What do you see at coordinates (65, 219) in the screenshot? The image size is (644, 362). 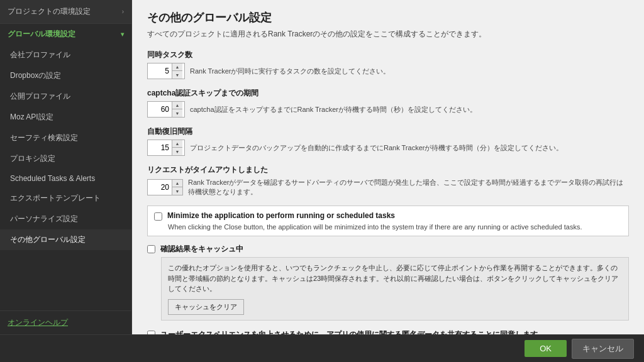 I see `sidebar-item-personalize: パーソナライズ設定` at bounding box center [65, 219].